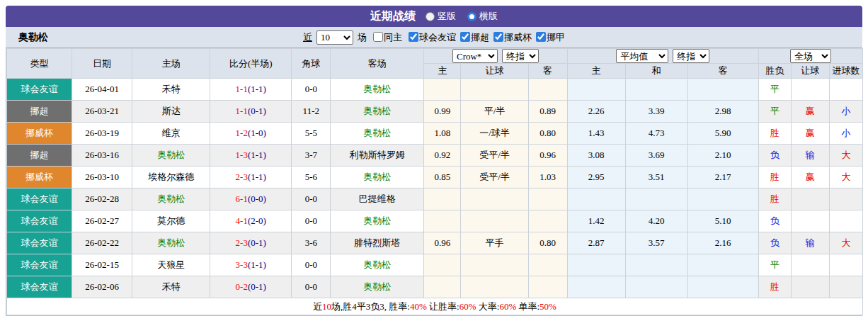  What do you see at coordinates (811, 56) in the screenshot?
I see `fullmatch-select: 全场` at bounding box center [811, 56].